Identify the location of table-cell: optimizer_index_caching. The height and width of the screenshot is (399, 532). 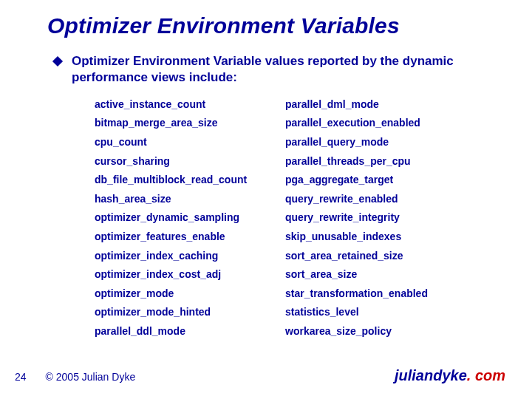
(190, 256).